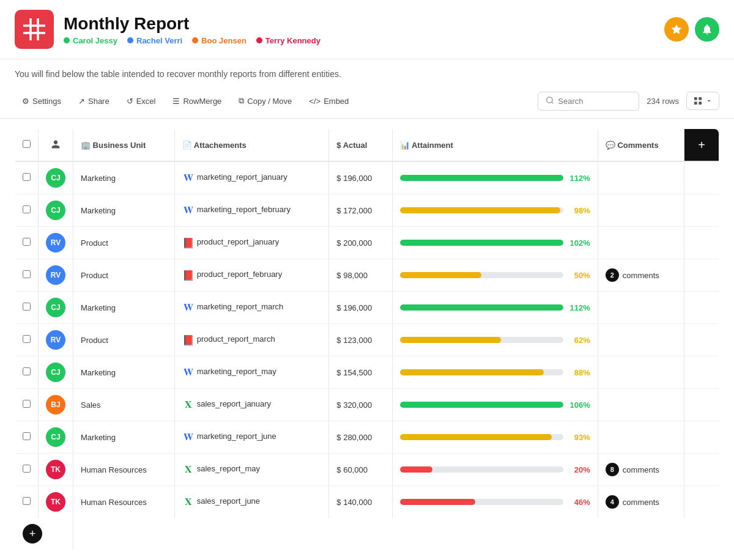 The image size is (734, 560). What do you see at coordinates (702, 145) in the screenshot?
I see `add-column-button: +` at bounding box center [702, 145].